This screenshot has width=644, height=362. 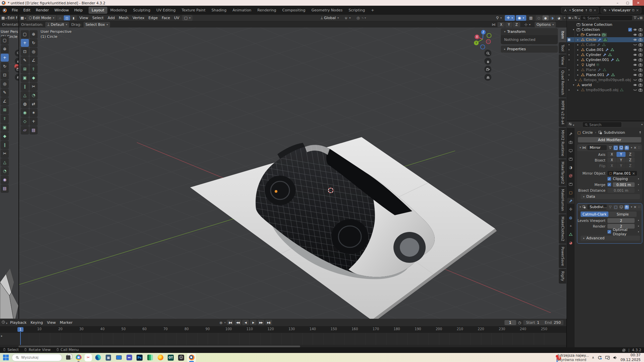 I want to click on pan-hand-icon, so click(x=17, y=61).